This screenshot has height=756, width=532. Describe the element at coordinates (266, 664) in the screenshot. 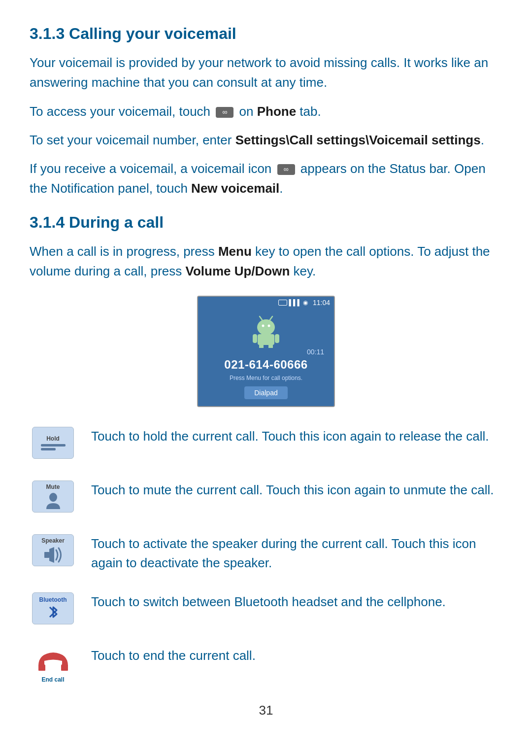

I see `end-call-row: End call Touch to end the current call.` at that location.